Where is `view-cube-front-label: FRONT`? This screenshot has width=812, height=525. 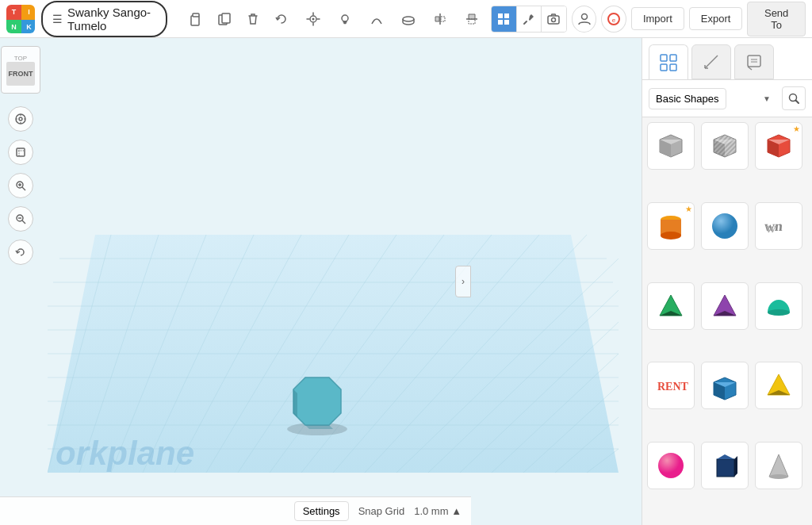 view-cube-front-label: FRONT is located at coordinates (21, 74).